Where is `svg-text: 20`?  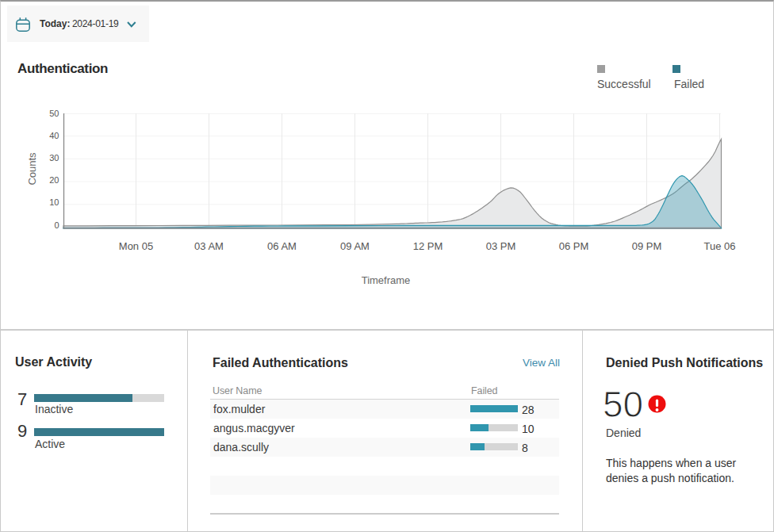
svg-text: 20 is located at coordinates (54, 180).